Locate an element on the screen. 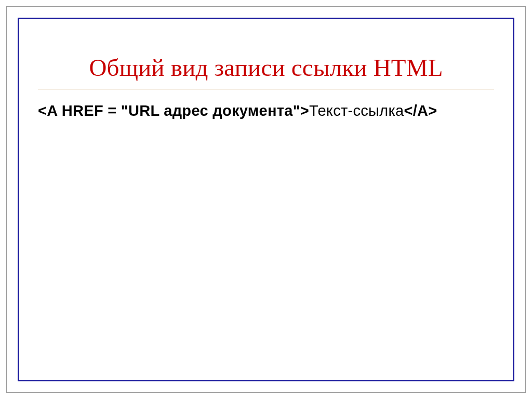 The width and height of the screenshot is (532, 399). slide-title: Общий вид записи ссылки HTML is located at coordinates (266, 68).